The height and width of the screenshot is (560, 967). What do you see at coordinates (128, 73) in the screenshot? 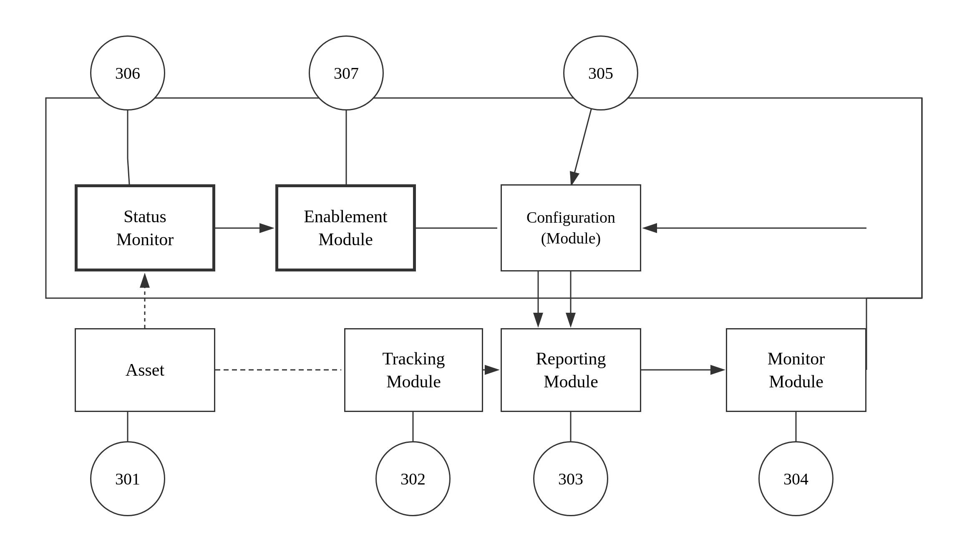
I see `circle-306: 306` at bounding box center [128, 73].